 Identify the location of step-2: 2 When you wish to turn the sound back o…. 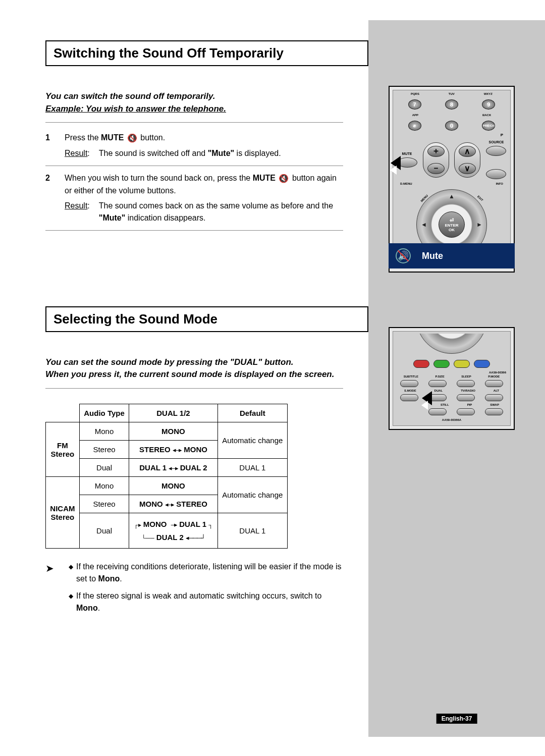
(194, 198).